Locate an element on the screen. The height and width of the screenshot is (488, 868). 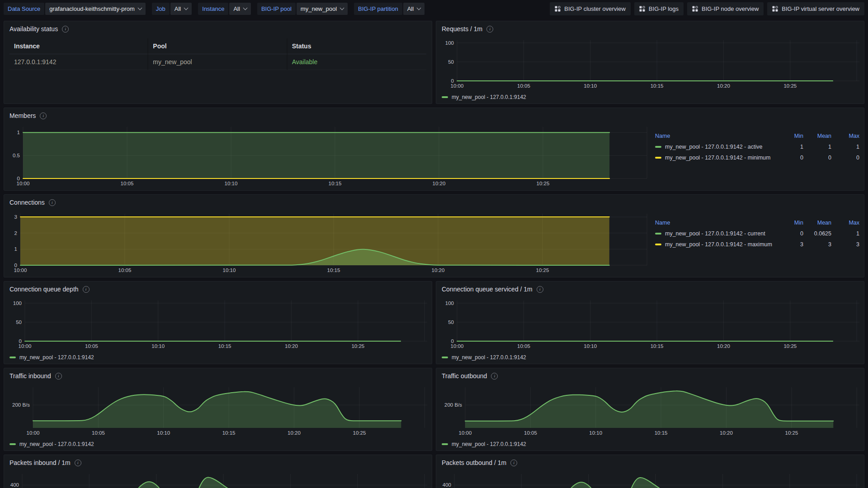
legend-row: my_new_pool - 127.0.0.1:9142 - minimum00… is located at coordinates (757, 158).